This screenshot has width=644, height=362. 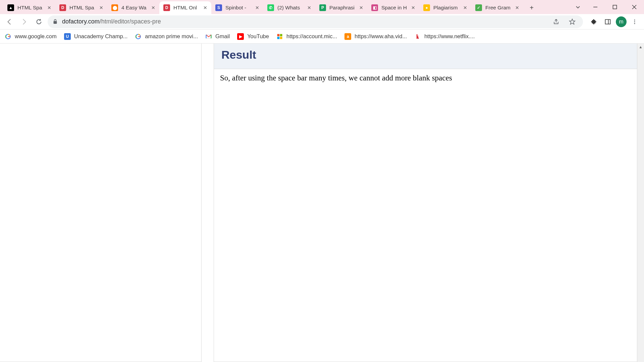 I want to click on sidepanel-icon, so click(x=608, y=22).